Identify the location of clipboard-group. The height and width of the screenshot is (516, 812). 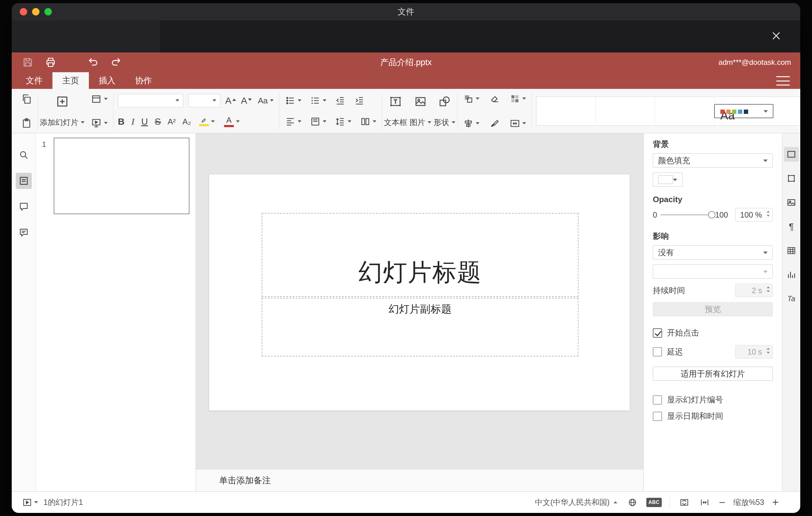
(27, 111).